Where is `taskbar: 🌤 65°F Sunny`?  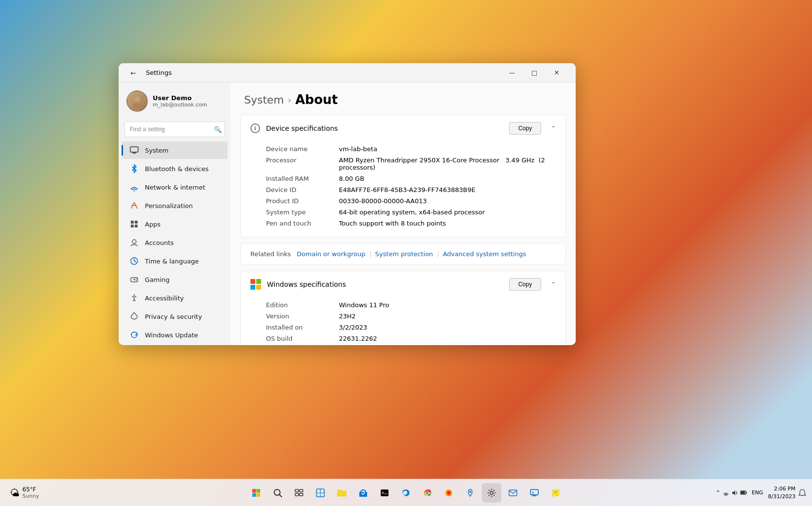
taskbar: 🌤 65°F Sunny is located at coordinates (406, 492).